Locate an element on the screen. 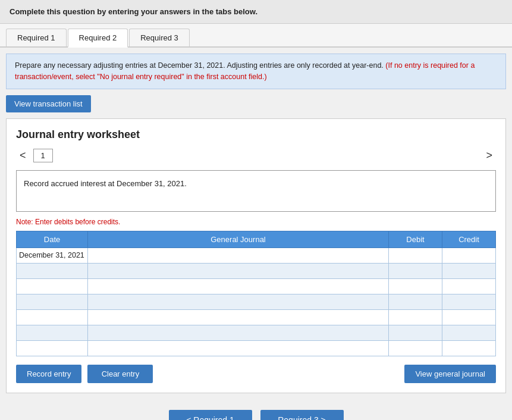  prev-nav-button: < Required 1 is located at coordinates (211, 415).